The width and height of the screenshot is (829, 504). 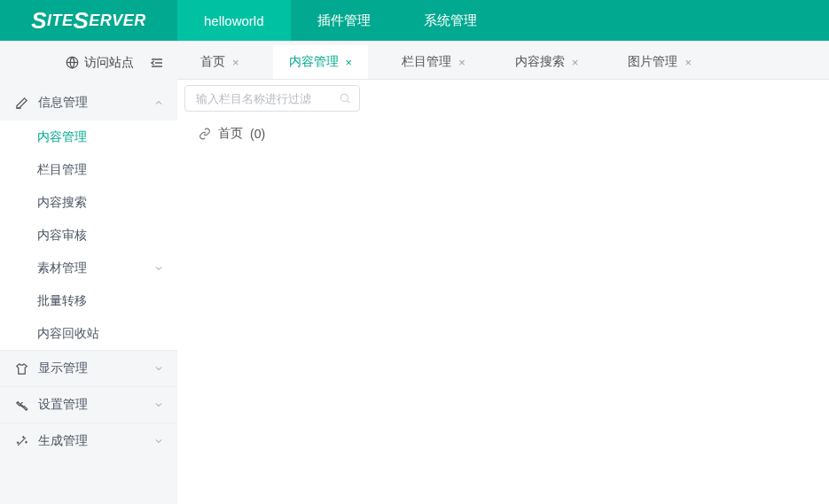 I want to click on visit-bar: 访问站点, so click(x=89, y=63).